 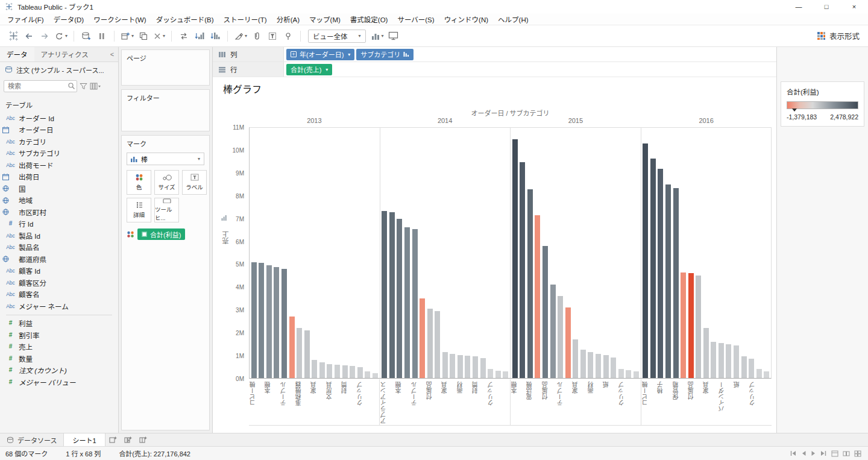 What do you see at coordinates (394, 36) in the screenshot?
I see `presentation-mode-button` at bounding box center [394, 36].